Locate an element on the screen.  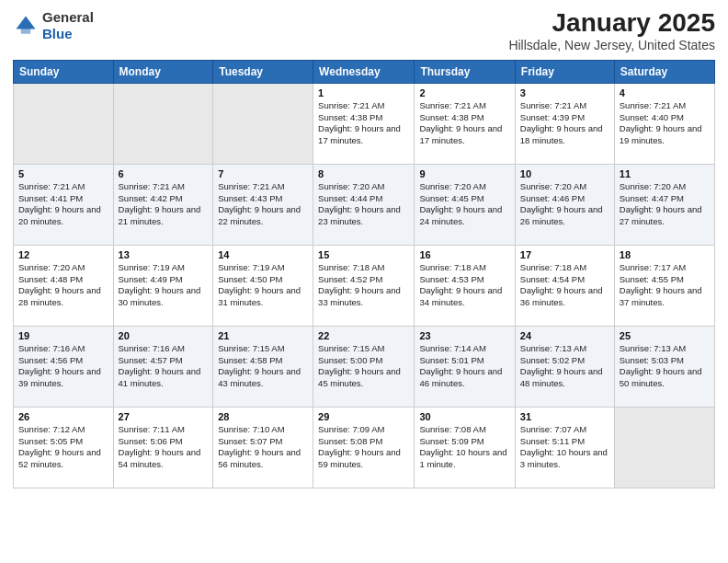
day-number: 2 is located at coordinates (464, 93).